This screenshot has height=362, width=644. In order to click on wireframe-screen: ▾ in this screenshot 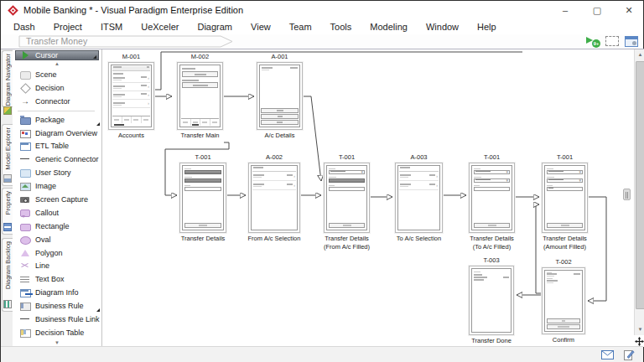, I will do `click(347, 198)`.